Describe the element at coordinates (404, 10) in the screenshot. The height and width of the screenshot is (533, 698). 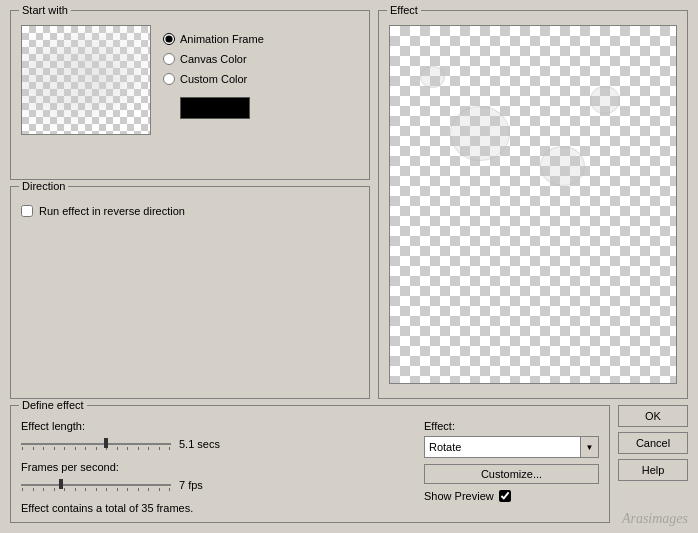
I see `effect-panel-label: Effect` at that location.